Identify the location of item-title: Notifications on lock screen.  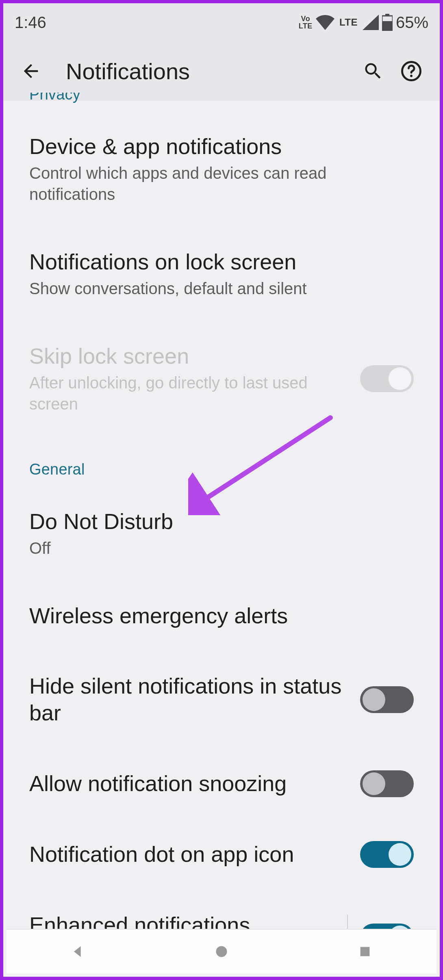
(222, 262).